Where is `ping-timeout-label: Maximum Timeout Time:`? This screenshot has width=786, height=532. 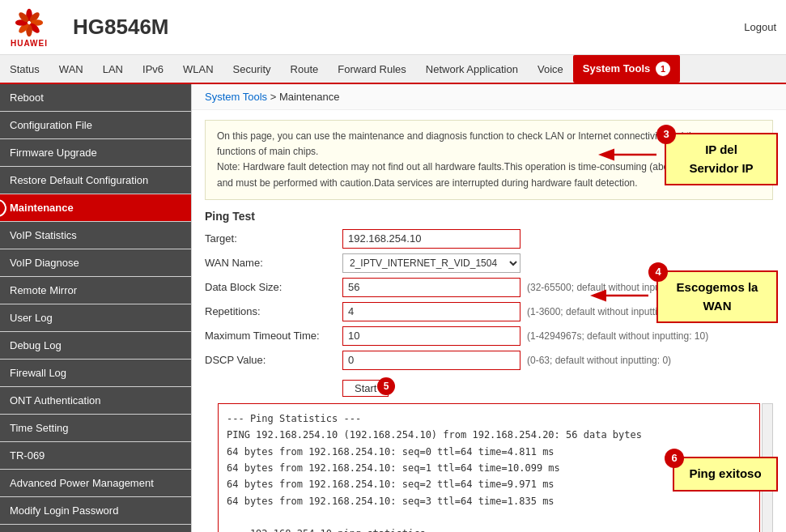
ping-timeout-label: Maximum Timeout Time: is located at coordinates (274, 335).